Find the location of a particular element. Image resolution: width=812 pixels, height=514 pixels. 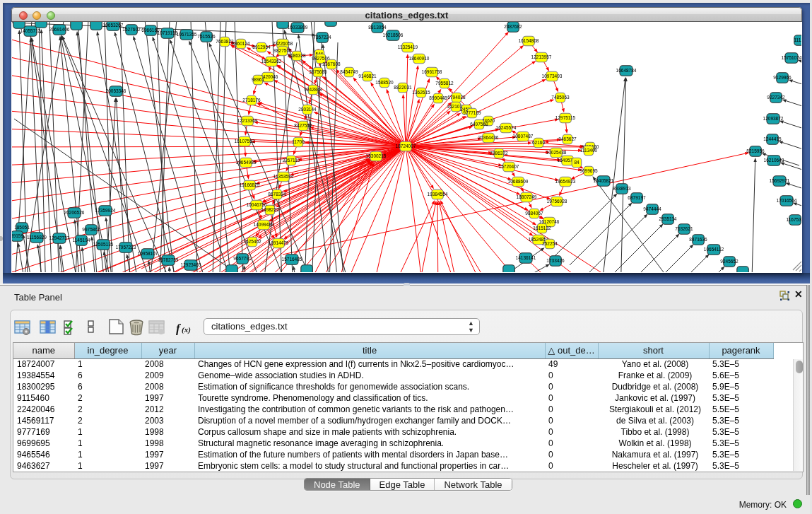

svg-text: 9827505 is located at coordinates (283, 51).